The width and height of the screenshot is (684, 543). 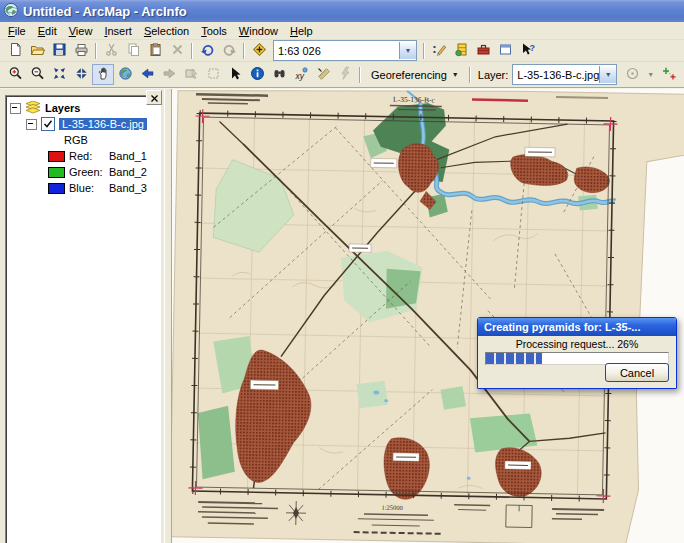 I want to click on red-band-swatch, so click(x=56, y=156).